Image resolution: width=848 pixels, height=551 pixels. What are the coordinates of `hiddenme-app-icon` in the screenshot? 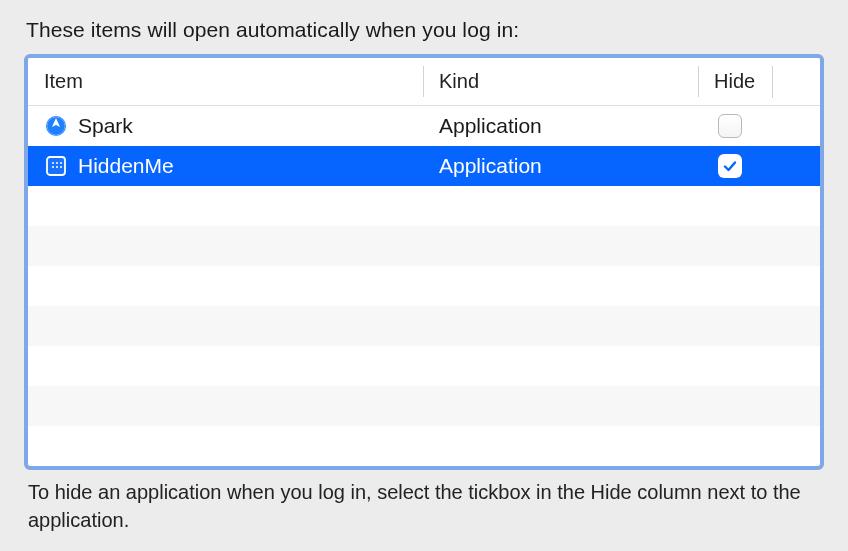 It's located at (56, 166).